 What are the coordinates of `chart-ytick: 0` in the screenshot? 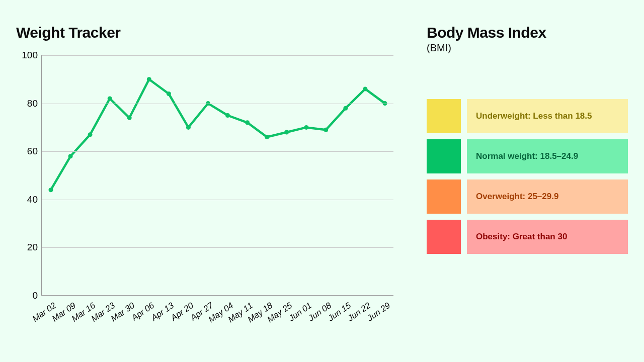 It's located at (29, 296).